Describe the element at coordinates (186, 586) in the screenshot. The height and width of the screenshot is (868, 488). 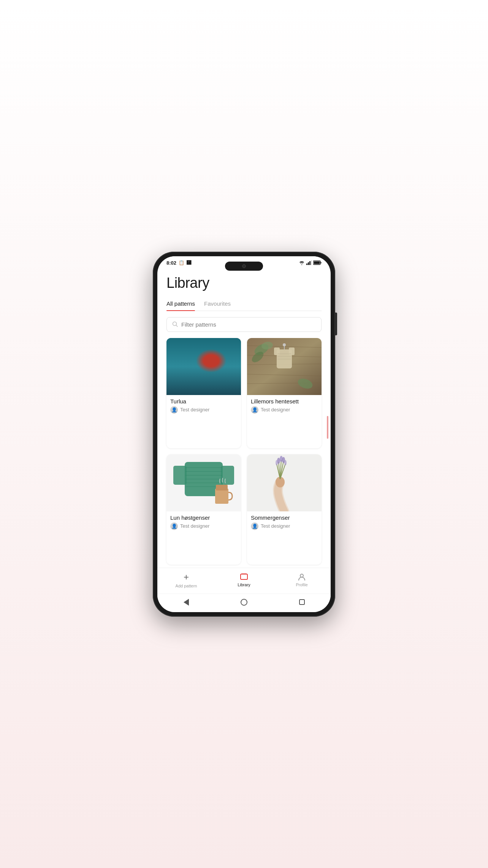
I see `nav-label-add: Add pattern` at that location.